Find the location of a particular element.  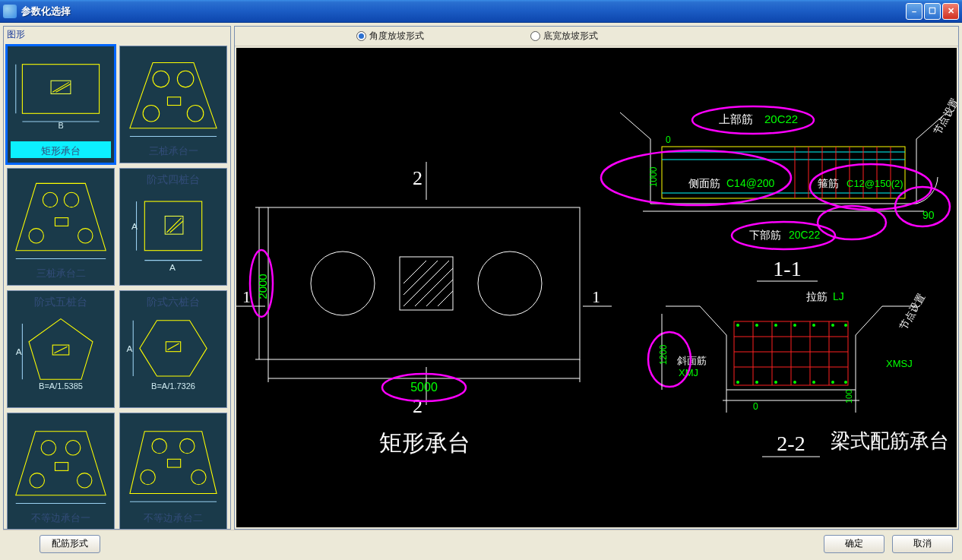

cancel-button: 取消 is located at coordinates (922, 544).